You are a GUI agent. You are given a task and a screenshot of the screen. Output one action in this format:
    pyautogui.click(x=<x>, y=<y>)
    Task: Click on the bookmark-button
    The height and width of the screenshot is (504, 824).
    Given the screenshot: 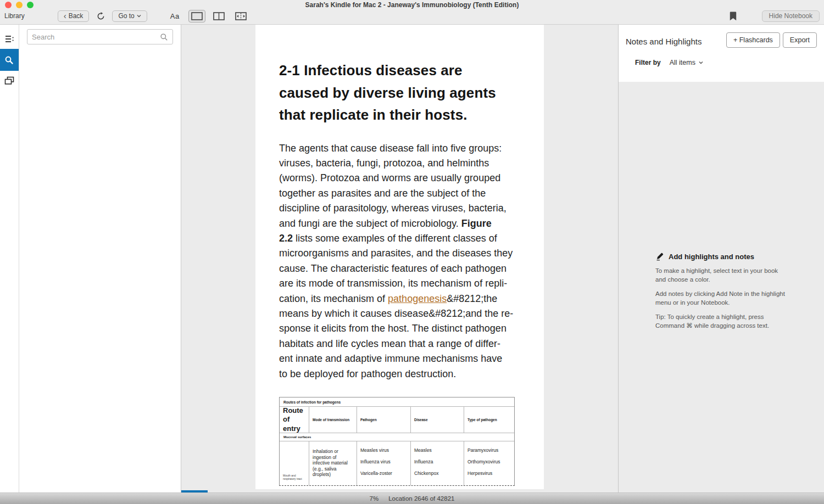 What is the action you would take?
    pyautogui.click(x=733, y=16)
    